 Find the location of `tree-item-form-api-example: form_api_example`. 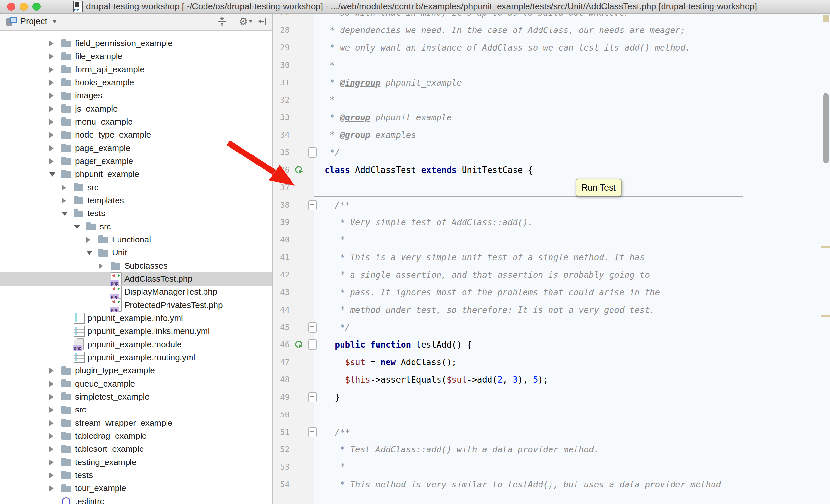

tree-item-form-api-example: form_api_example is located at coordinates (136, 70).